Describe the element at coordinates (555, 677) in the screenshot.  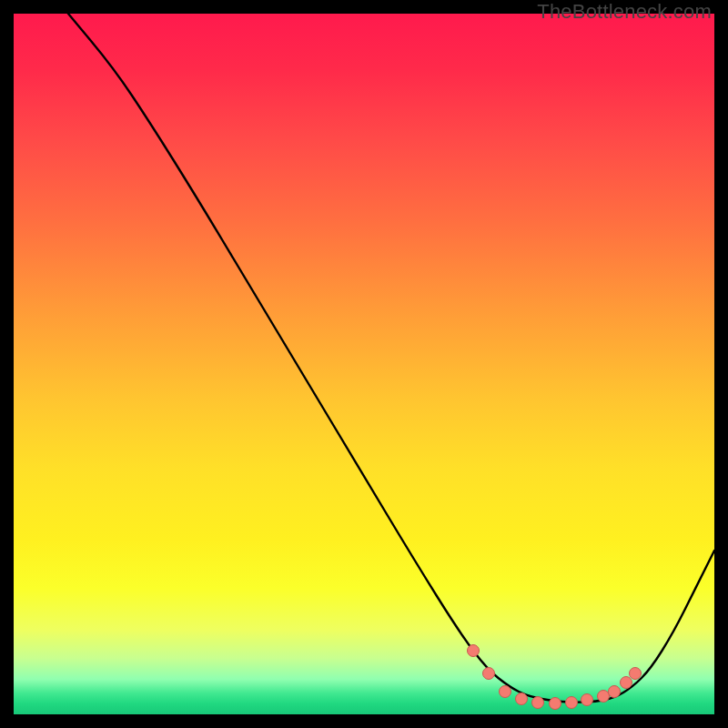
I see `marker-dots-group` at that location.